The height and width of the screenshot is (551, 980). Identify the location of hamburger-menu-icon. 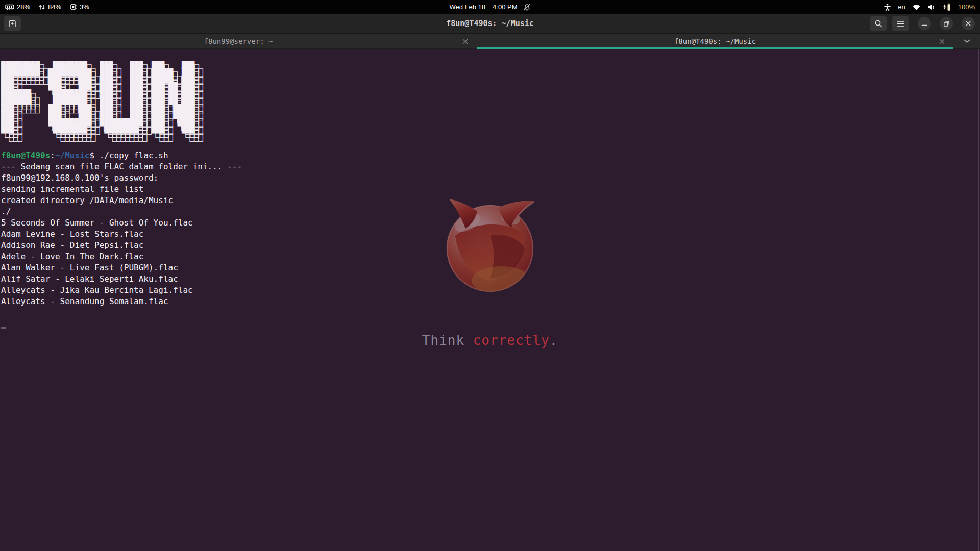
(900, 23).